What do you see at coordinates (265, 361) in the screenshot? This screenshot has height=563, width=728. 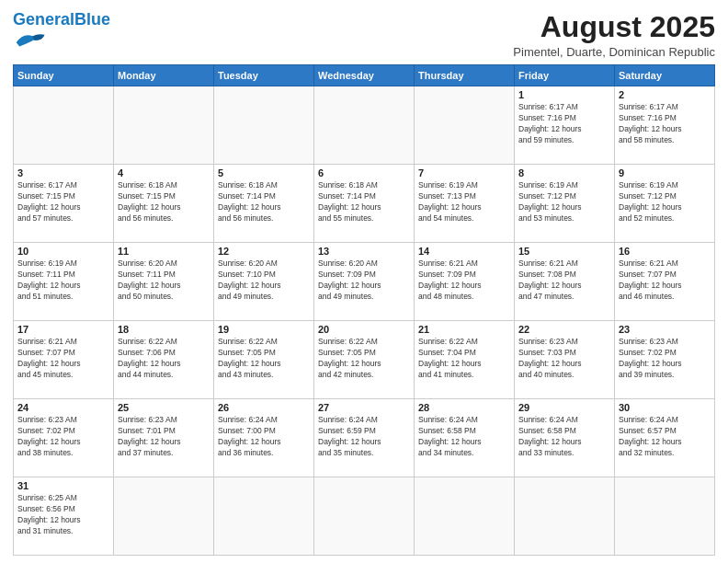 I see `table-row: 19Sunrise: 6:22 AM Sunset: 7:05 PM Dayli…` at bounding box center [265, 361].